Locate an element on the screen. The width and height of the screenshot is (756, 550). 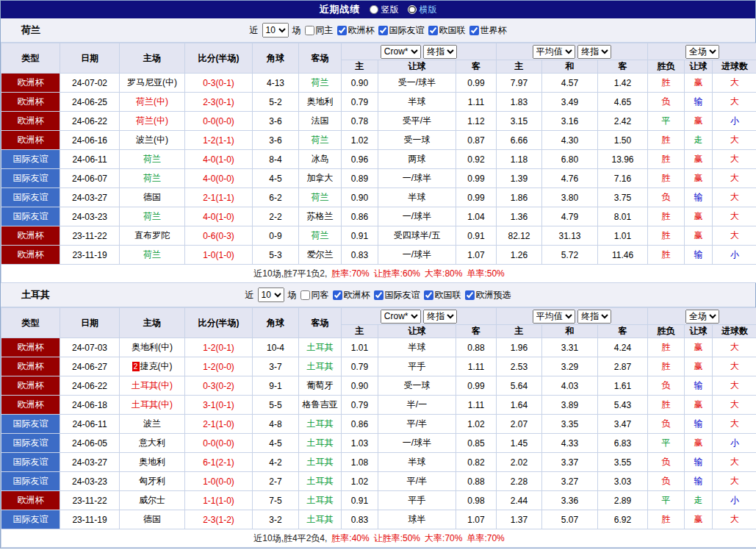
home-team-name: 波兰 is located at coordinates (152, 424).